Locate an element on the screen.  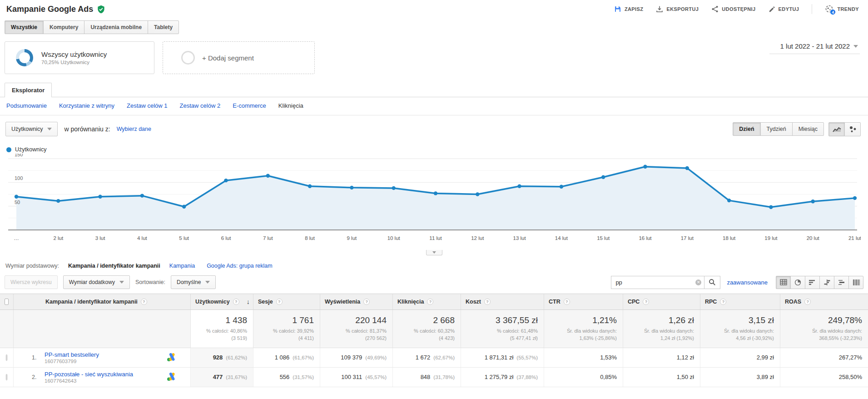
granularity-dzień: Dzień is located at coordinates (747, 129).